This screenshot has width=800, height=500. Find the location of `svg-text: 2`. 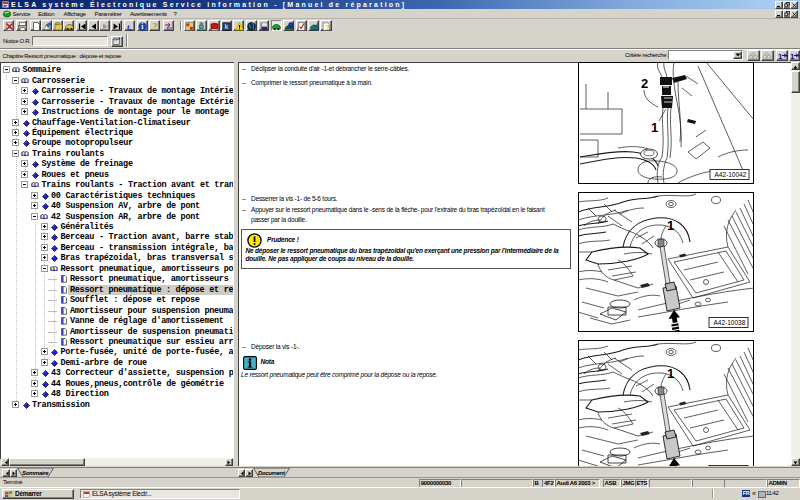

svg-text: 2 is located at coordinates (644, 84).